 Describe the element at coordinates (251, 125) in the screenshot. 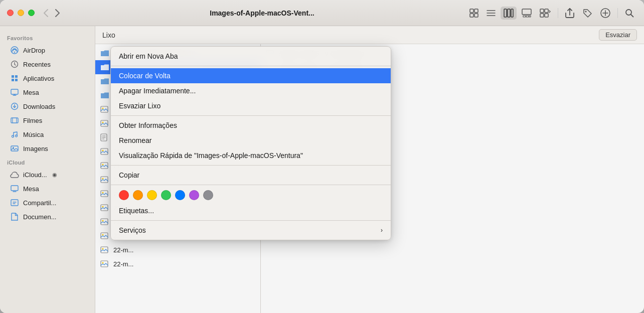

I see `cm-item-obter-info: Obter Informações` at that location.